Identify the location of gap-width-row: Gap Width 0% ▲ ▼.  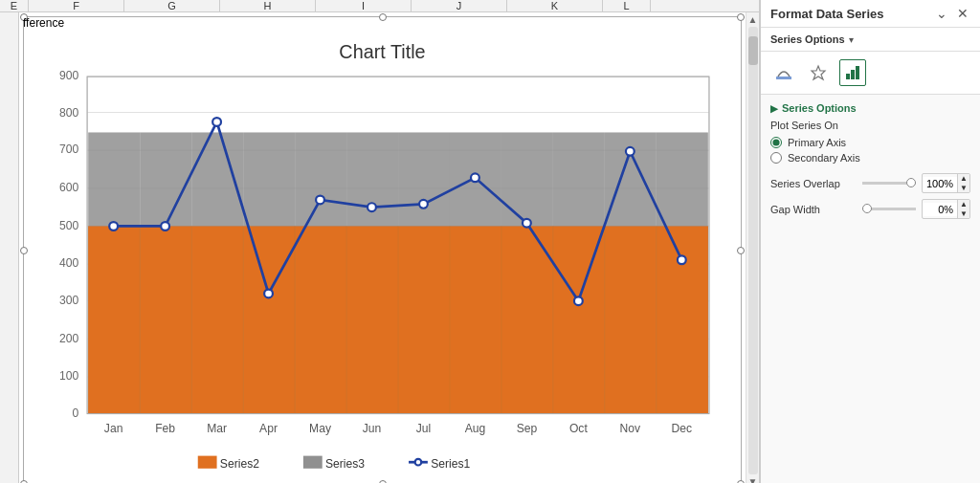
(871, 209).